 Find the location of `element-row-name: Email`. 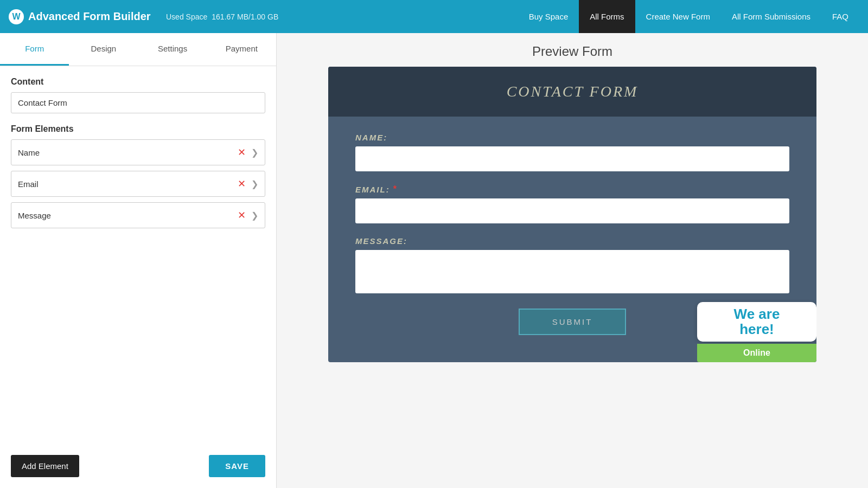

element-row-name: Email is located at coordinates (128, 184).